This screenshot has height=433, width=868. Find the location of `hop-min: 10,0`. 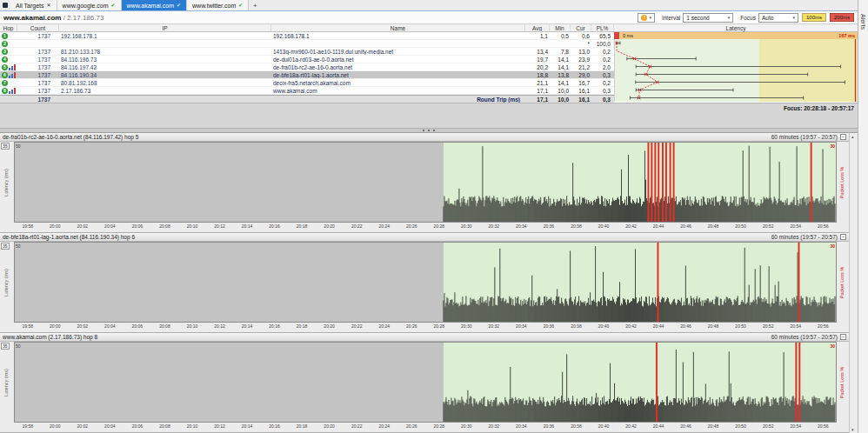

hop-min: 10,0 is located at coordinates (560, 90).